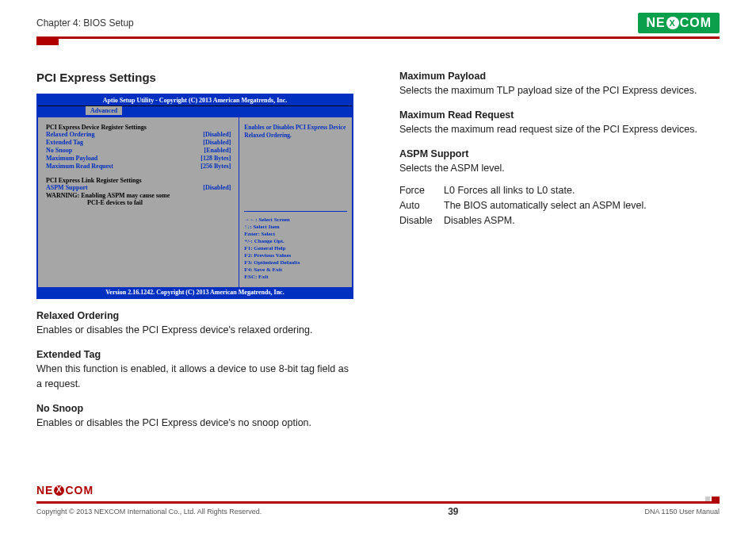 The width and height of the screenshot is (756, 533). What do you see at coordinates (559, 90) in the screenshot?
I see `para-body: Selects the maximum TLP payload size of …` at bounding box center [559, 90].